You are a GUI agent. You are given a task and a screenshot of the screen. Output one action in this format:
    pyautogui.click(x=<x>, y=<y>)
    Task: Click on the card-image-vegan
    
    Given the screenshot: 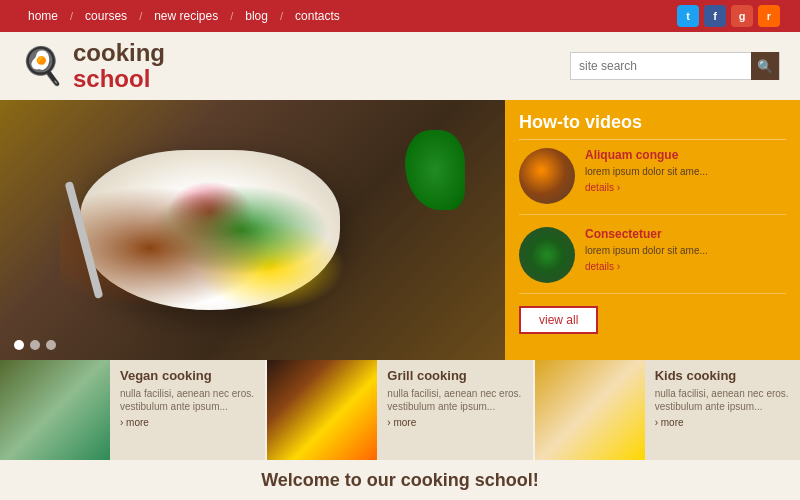 What is the action you would take?
    pyautogui.click(x=55, y=410)
    